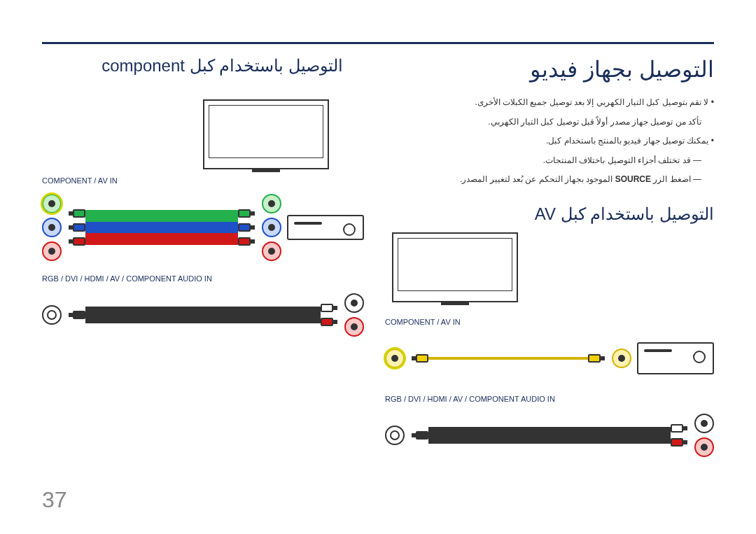 The image size is (756, 534). What do you see at coordinates (203, 66) in the screenshot?
I see `component-subtitle: التوصيل باستخدام كبل component` at bounding box center [203, 66].